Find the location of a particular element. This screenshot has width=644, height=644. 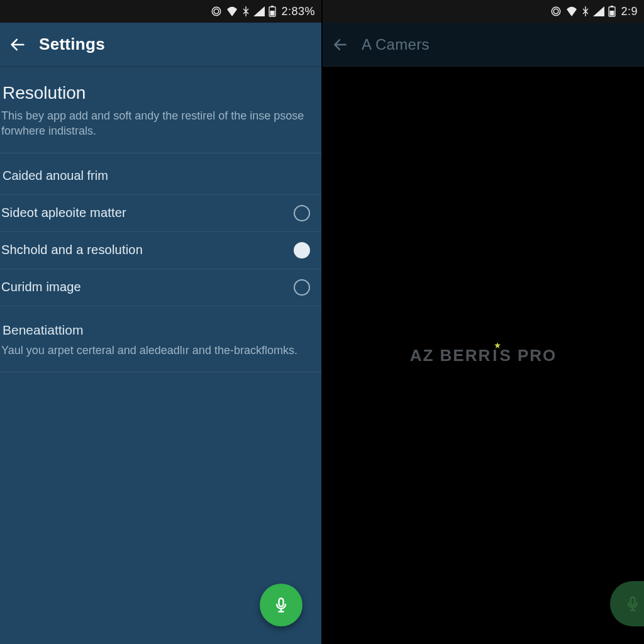

section-resolution-title: Resolution is located at coordinates (161, 96).